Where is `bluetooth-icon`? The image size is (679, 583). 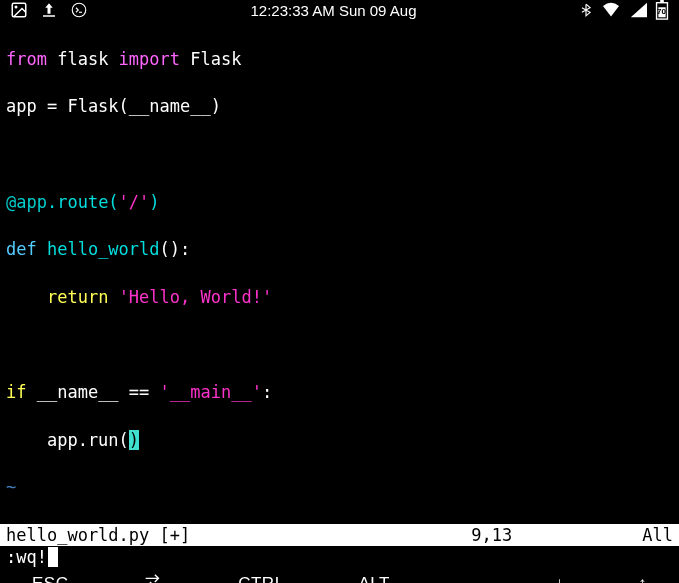 bluetooth-icon is located at coordinates (586, 10).